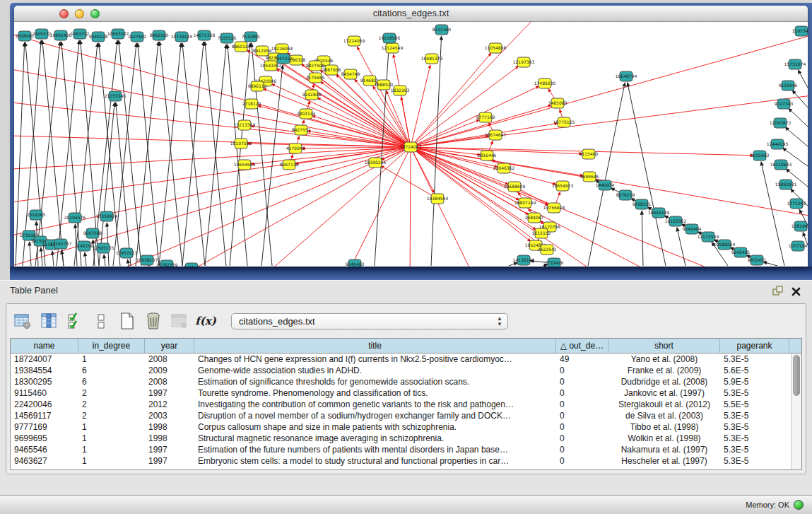 Image resolution: width=812 pixels, height=514 pixels. What do you see at coordinates (541, 233) in the screenshot?
I see `graph-node-label: 1615152` at bounding box center [541, 233].